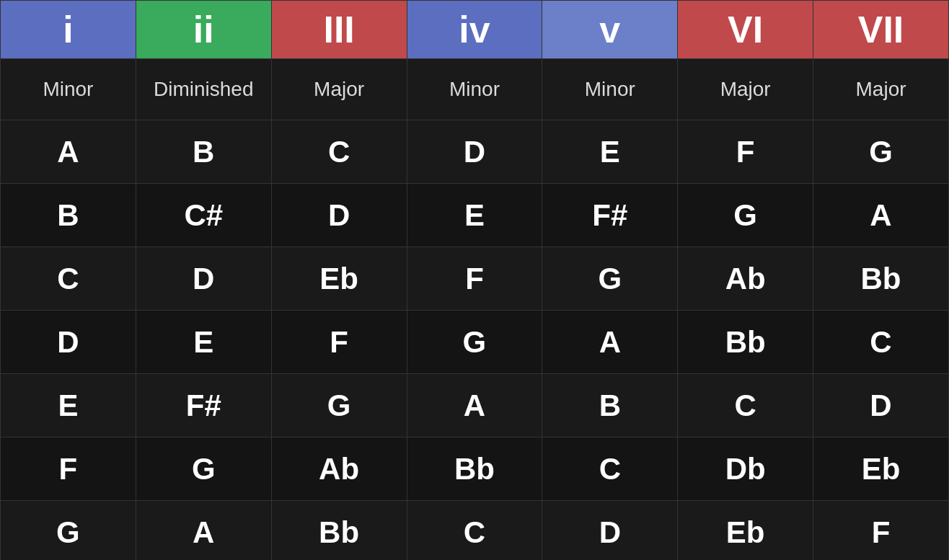 The image size is (949, 560). What do you see at coordinates (474, 279) in the screenshot?
I see `table-row: CDEbFGAbBb` at bounding box center [474, 279].